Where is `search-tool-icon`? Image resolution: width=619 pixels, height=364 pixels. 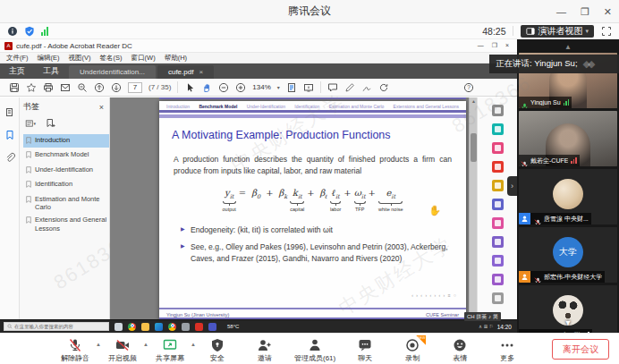 search-tool-icon is located at coordinates (497, 111).